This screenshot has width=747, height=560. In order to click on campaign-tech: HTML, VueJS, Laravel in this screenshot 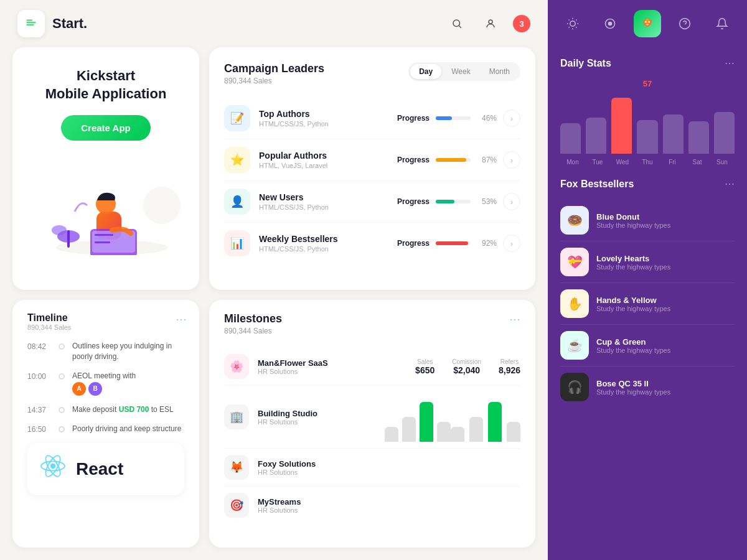, I will do `click(328, 166)`.